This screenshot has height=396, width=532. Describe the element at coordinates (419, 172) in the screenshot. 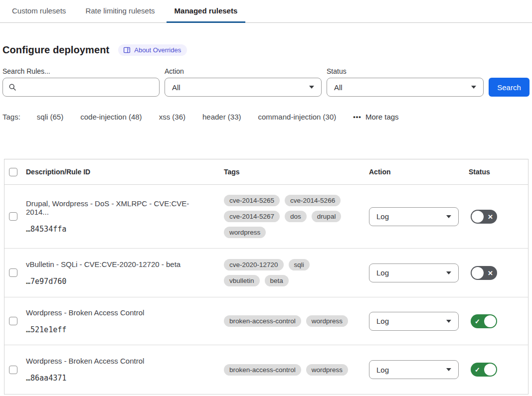

I see `column-header-action: Action` at that location.